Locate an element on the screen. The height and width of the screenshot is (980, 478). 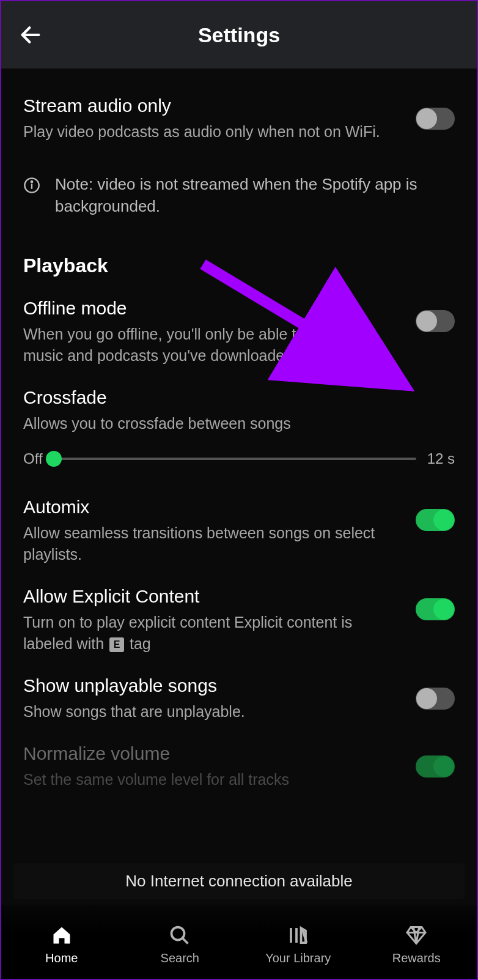
setting-desc: Turn on to play explicit content Explici… is located at coordinates (210, 633).